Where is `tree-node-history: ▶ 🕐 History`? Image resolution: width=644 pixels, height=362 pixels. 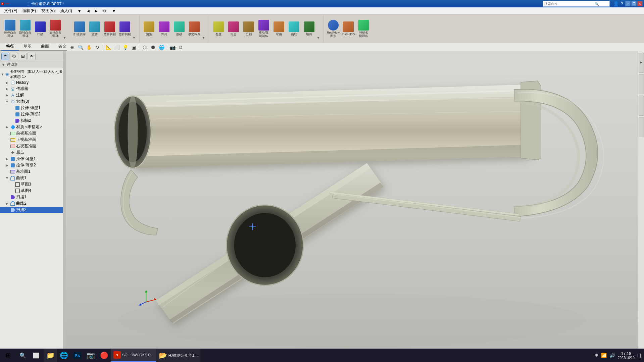 tree-node-history: ▶ 🕐 History is located at coordinates (32, 83).